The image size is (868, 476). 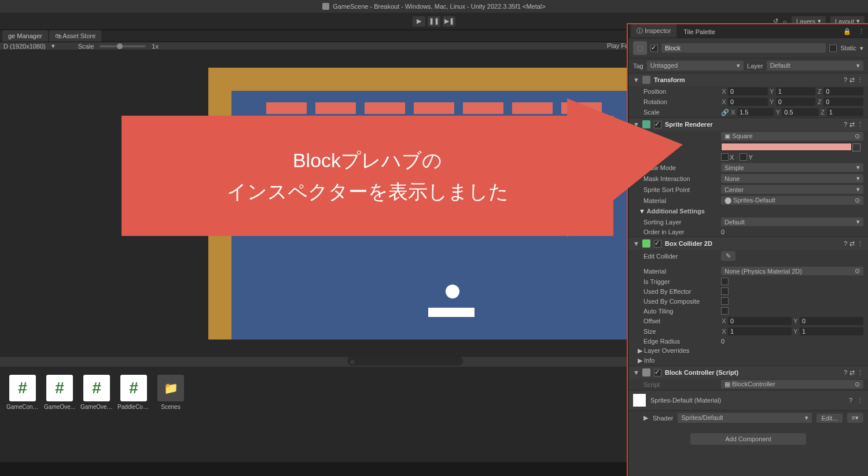 What do you see at coordinates (792, 168) in the screenshot?
I see `drawmode-dropdown: Simple▾` at bounding box center [792, 168].